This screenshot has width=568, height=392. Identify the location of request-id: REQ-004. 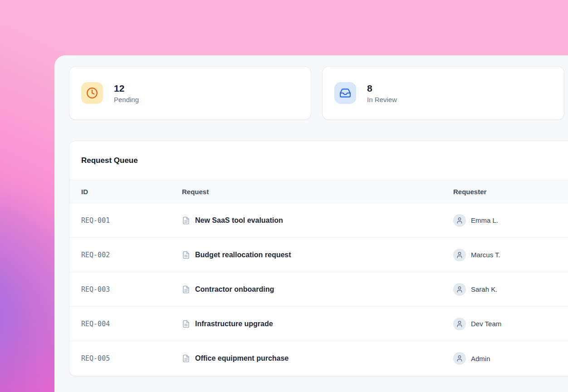
(126, 324).